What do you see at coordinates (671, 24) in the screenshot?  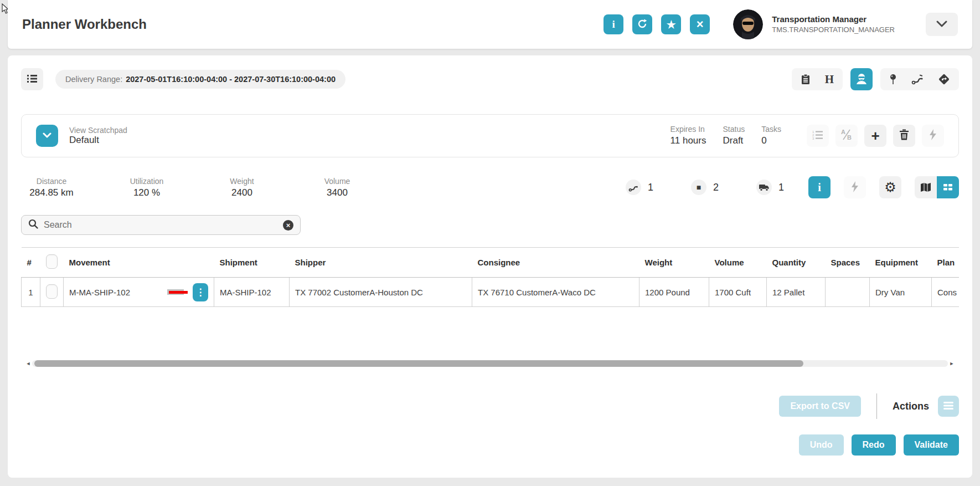 I see `favorite-button: ★` at bounding box center [671, 24].